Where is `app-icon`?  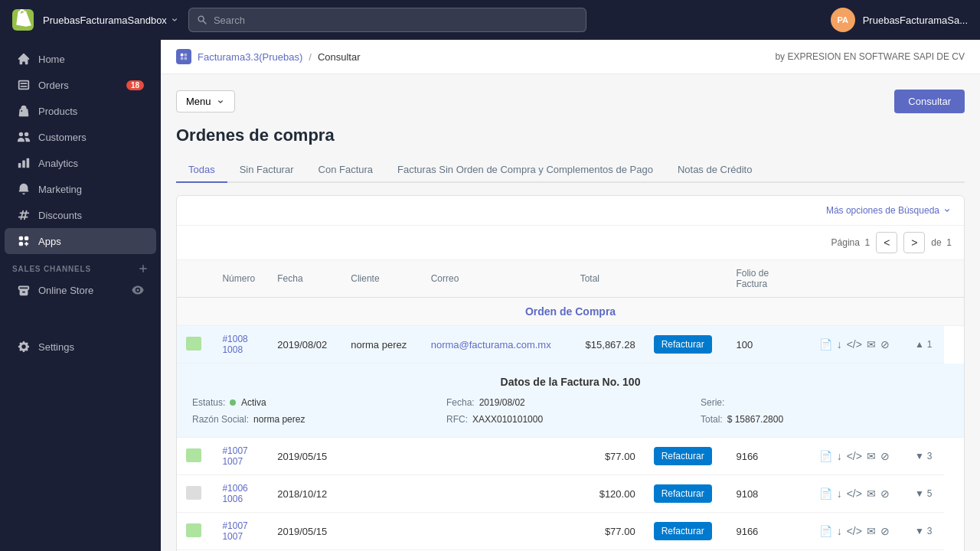 app-icon is located at coordinates (184, 57).